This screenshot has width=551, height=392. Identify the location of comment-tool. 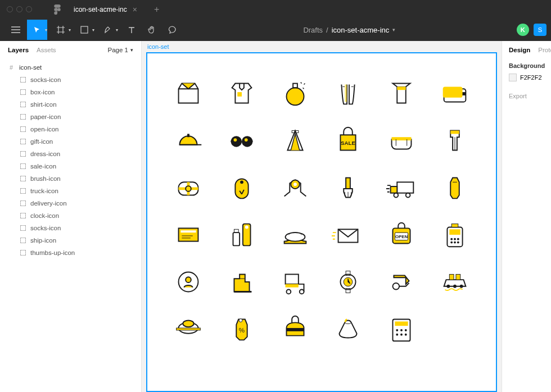
(172, 30).